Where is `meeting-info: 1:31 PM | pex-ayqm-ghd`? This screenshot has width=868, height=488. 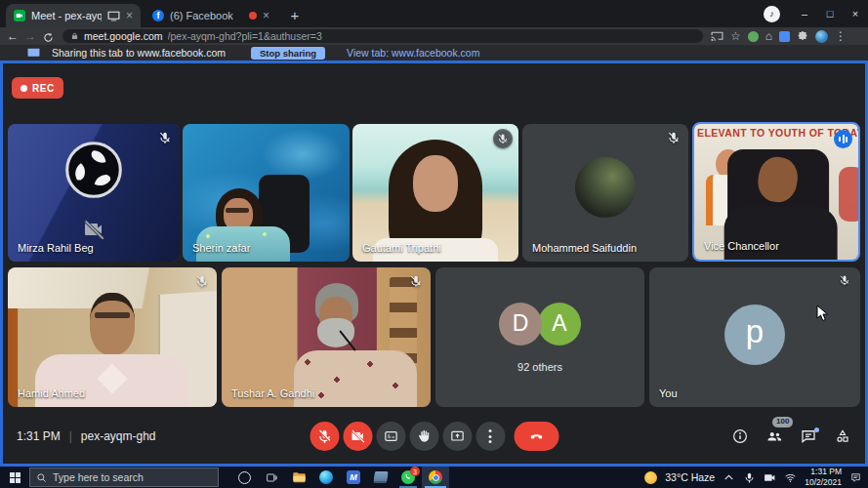
meeting-info: 1:31 PM | pex-ayqm-ghd is located at coordinates (86, 436).